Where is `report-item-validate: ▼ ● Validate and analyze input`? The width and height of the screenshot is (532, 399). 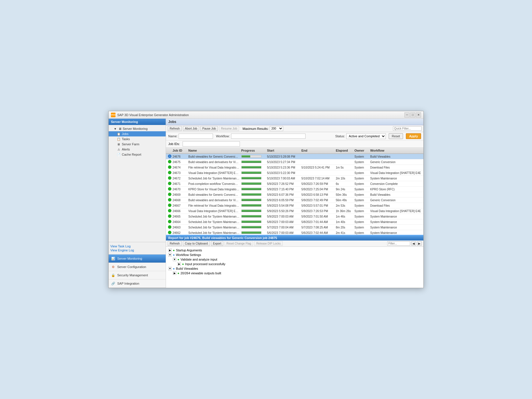 report-item-validate: ▼ ● Validate and analyze input is located at coordinates (295, 259).